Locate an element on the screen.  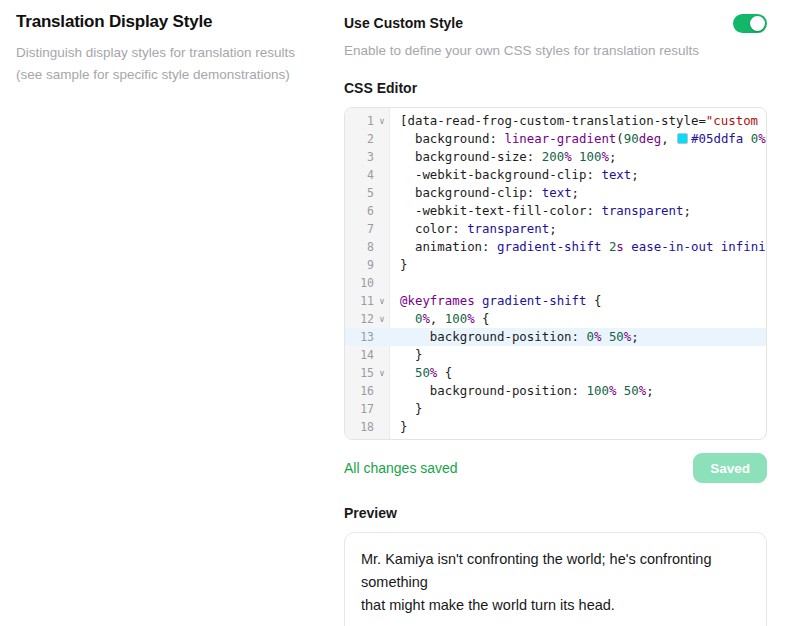
token-keyword: linear-gradient is located at coordinates (560, 138).